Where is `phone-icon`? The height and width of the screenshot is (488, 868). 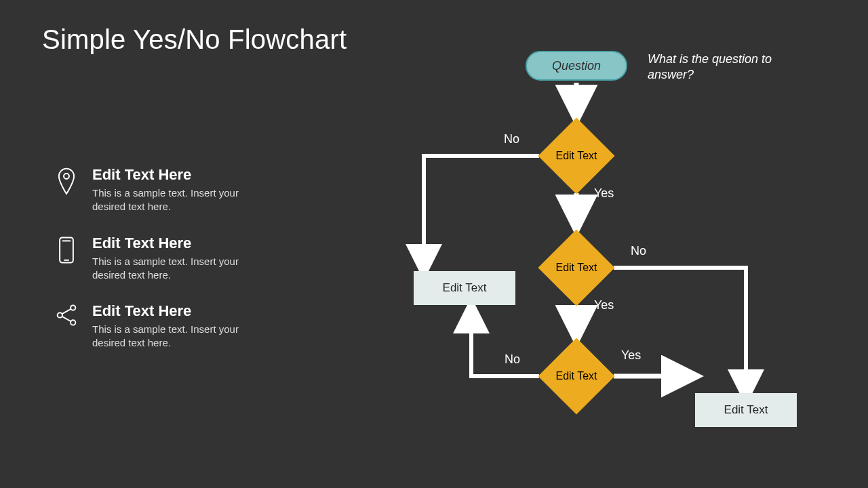 phone-icon is located at coordinates (66, 250).